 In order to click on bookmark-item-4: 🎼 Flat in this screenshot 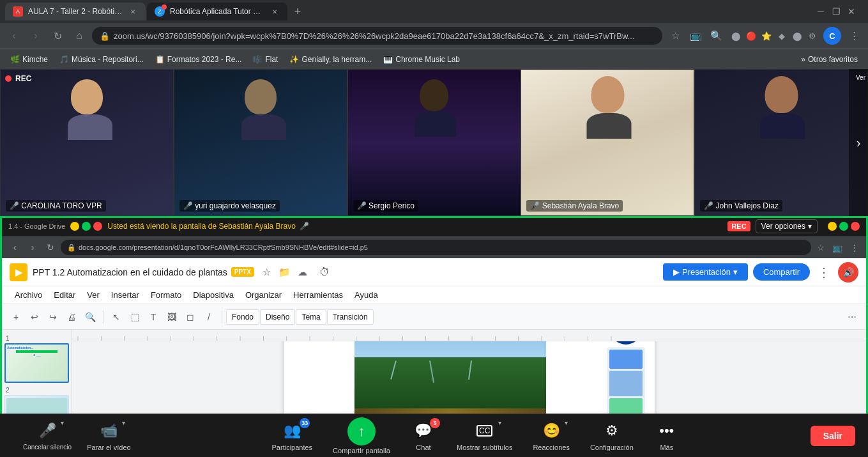, I will do `click(266, 59)`.